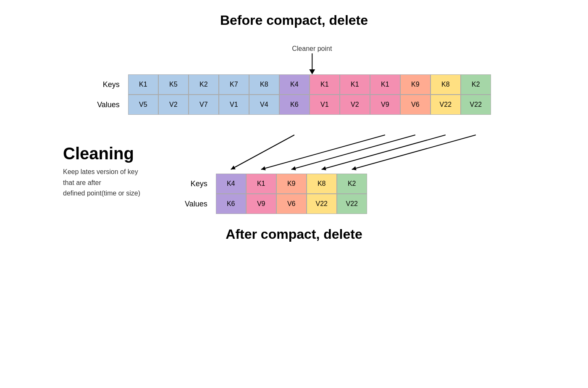 The image size is (588, 388). What do you see at coordinates (120, 159) in the screenshot?
I see `cleaning-section: Cleaning Keep lates version of key that …` at bounding box center [120, 159].